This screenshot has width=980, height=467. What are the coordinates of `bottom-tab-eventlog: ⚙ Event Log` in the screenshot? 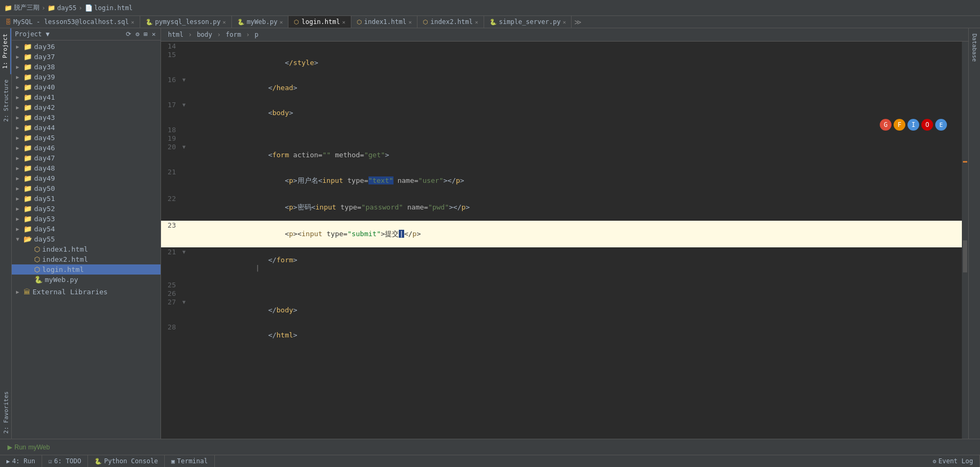 It's located at (953, 461).